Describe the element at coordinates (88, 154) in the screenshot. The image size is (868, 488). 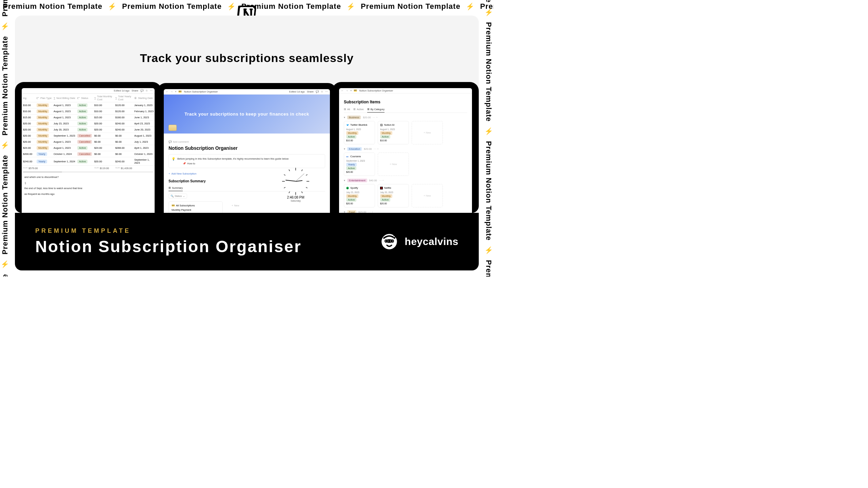
I see `table-row: $200.00 Yearly October 1, 2024 Cancelled…` at that location.